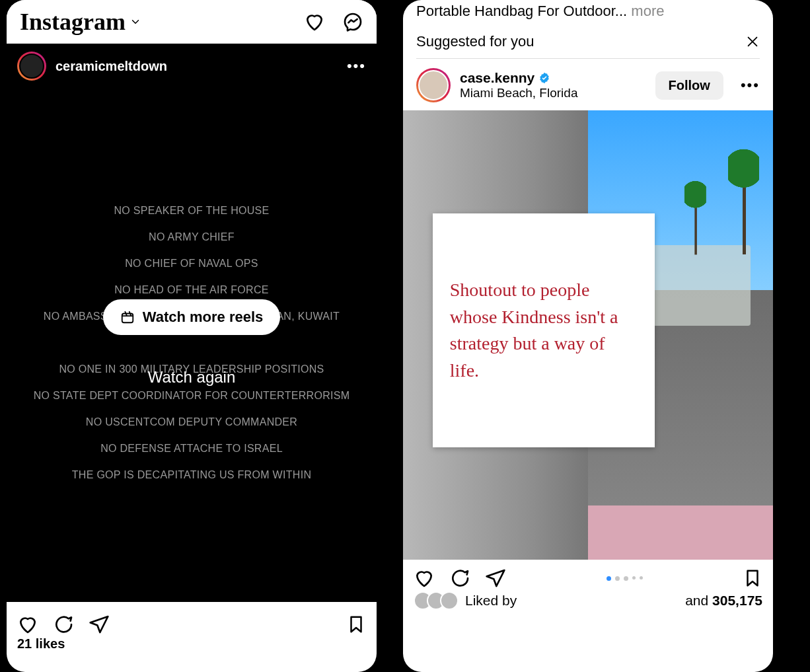 The width and height of the screenshot is (810, 672). What do you see at coordinates (192, 290) in the screenshot?
I see `reel-line: NO HEAD OF THE AIR FORCE` at bounding box center [192, 290].